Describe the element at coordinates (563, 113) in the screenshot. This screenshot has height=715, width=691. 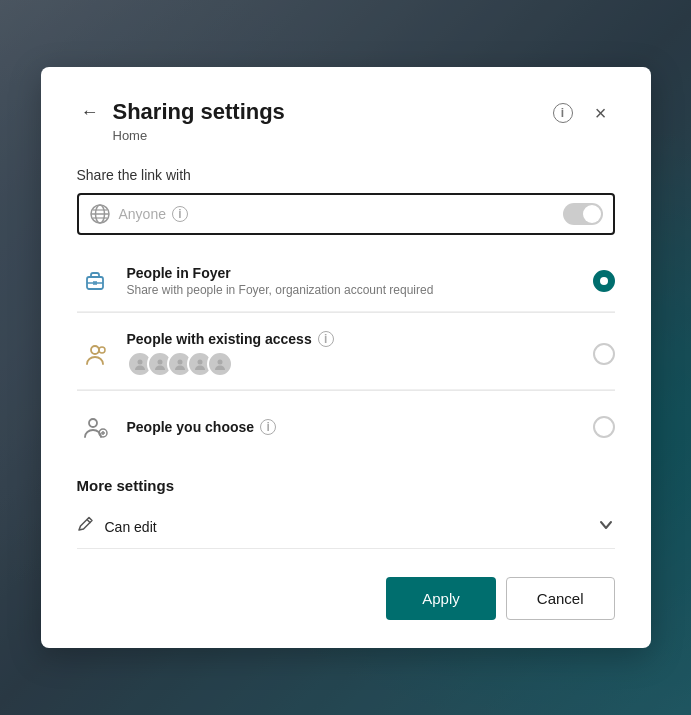
I see `info-button: i` at that location.